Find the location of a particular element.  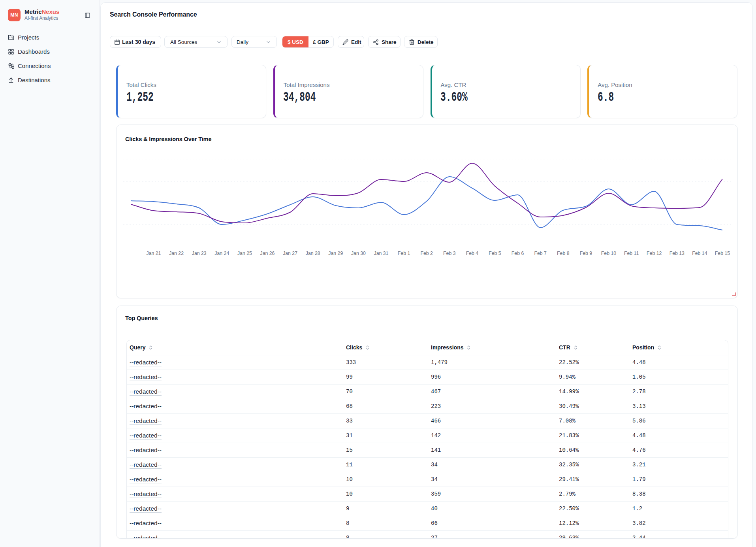

svg-text: Jan 26 is located at coordinates (268, 253).